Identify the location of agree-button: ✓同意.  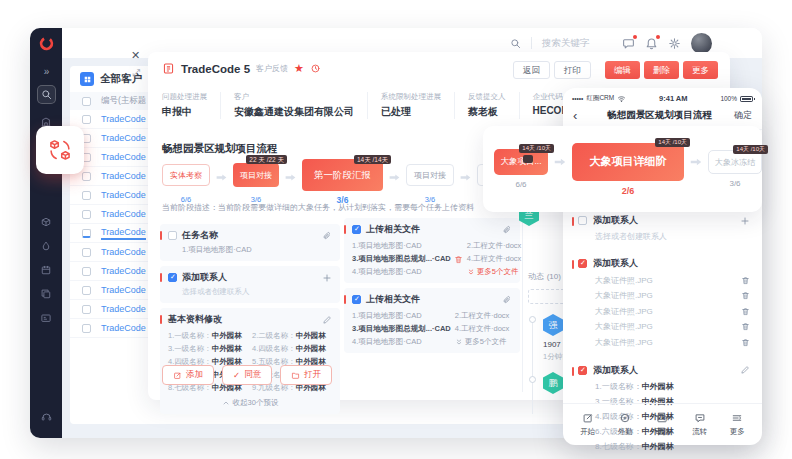
(247, 375).